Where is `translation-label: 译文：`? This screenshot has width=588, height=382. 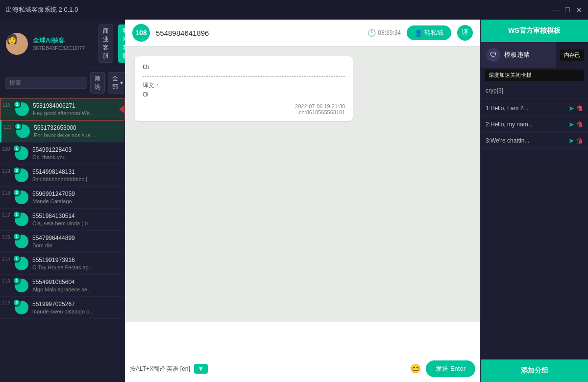 translation-label: 译文： is located at coordinates (151, 85).